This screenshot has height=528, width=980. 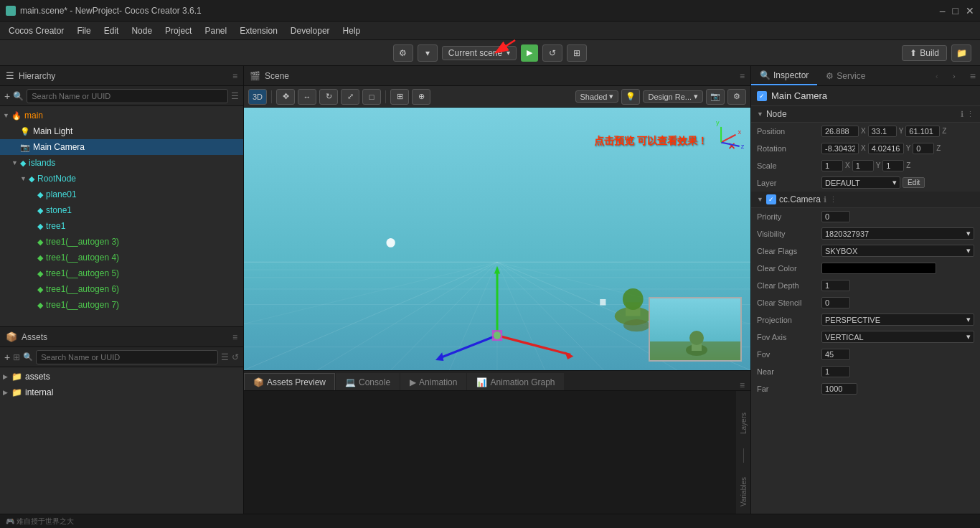 What do you see at coordinates (352, 31) in the screenshot?
I see `menu-help: Help` at bounding box center [352, 31].